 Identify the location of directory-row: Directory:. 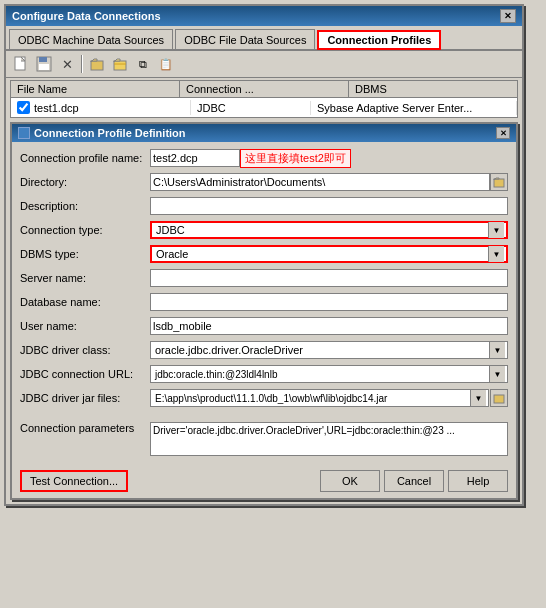
(264, 182).